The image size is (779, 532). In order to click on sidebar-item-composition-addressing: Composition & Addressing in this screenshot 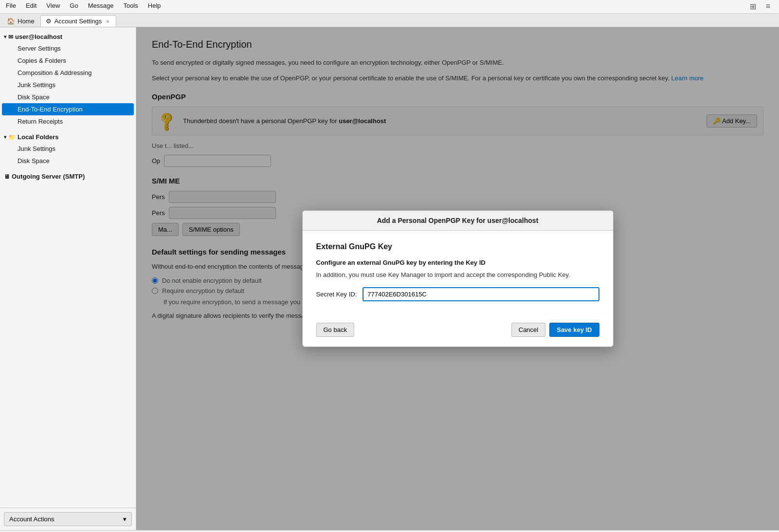, I will do `click(68, 73)`.